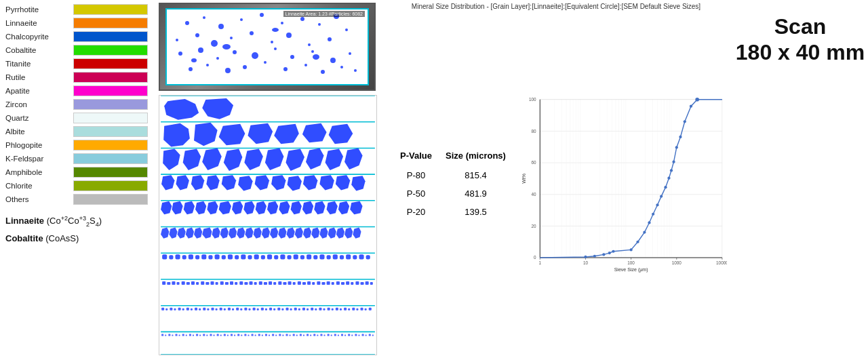 The height and width of the screenshot is (358, 868). Describe the element at coordinates (534, 194) in the screenshot. I see `svg-text: 40` at that location.